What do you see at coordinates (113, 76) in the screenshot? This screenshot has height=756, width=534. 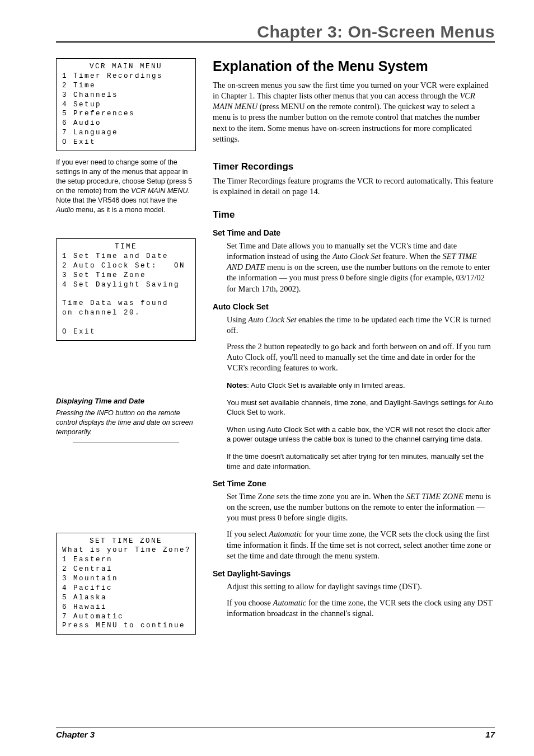 I see `box1-line-0: 1 Timer Recordings` at bounding box center [113, 76].